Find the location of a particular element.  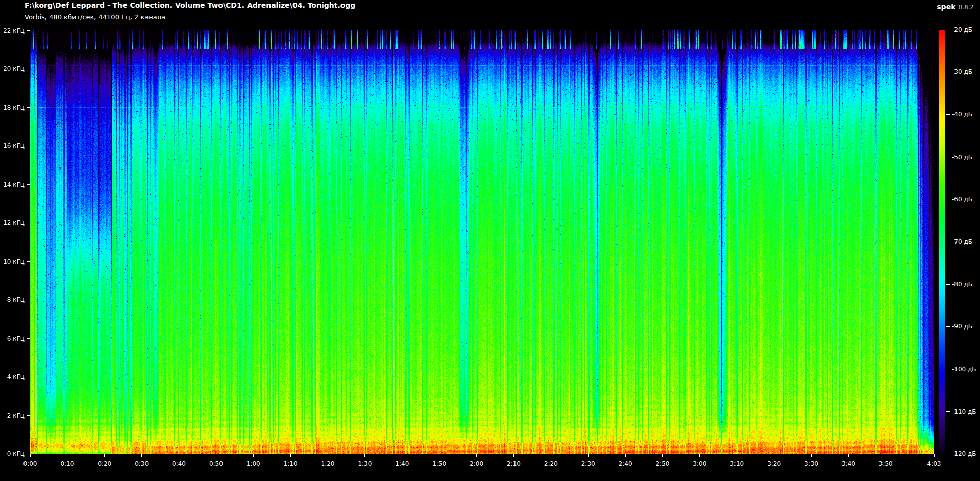

db-tick-label: -70 дБ is located at coordinates (962, 242).